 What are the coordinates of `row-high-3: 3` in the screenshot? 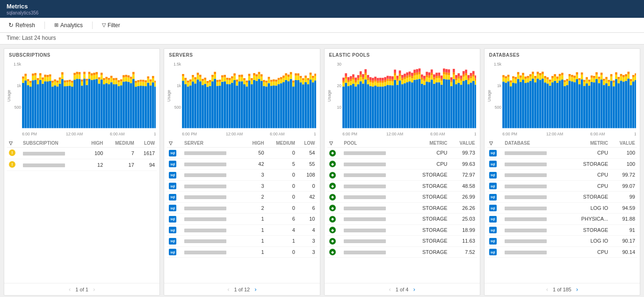 It's located at (255, 186).